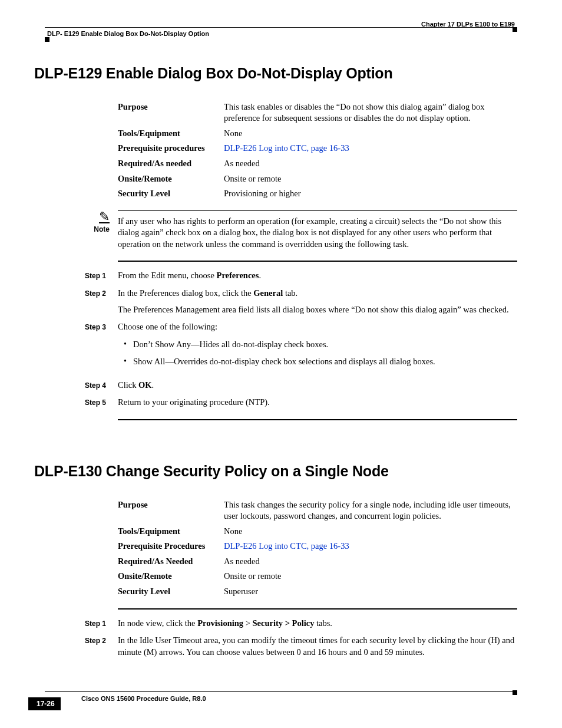 This screenshot has height=728, width=562. I want to click on step-label: Step 5, so click(76, 403).